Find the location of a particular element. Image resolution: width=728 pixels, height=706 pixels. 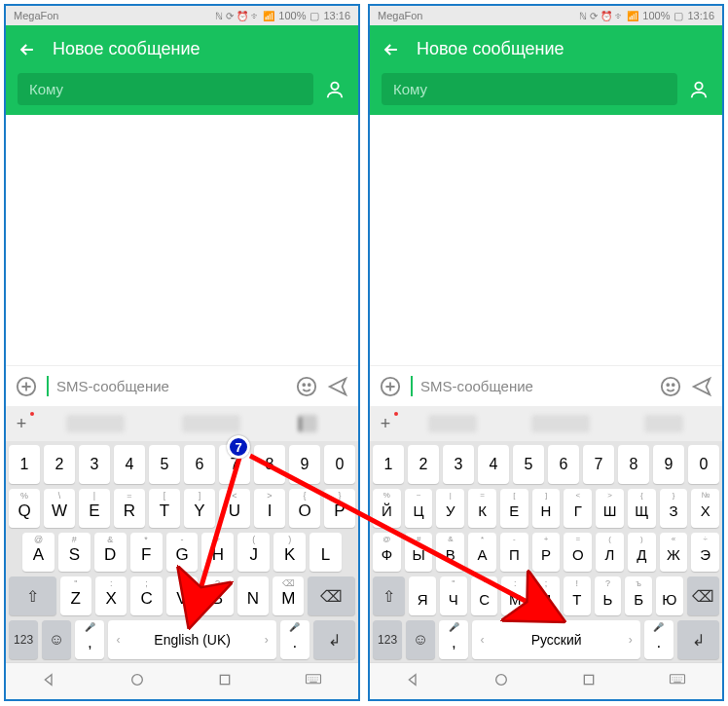

spacebar: ‹ English (UK) › is located at coordinates (192, 640).